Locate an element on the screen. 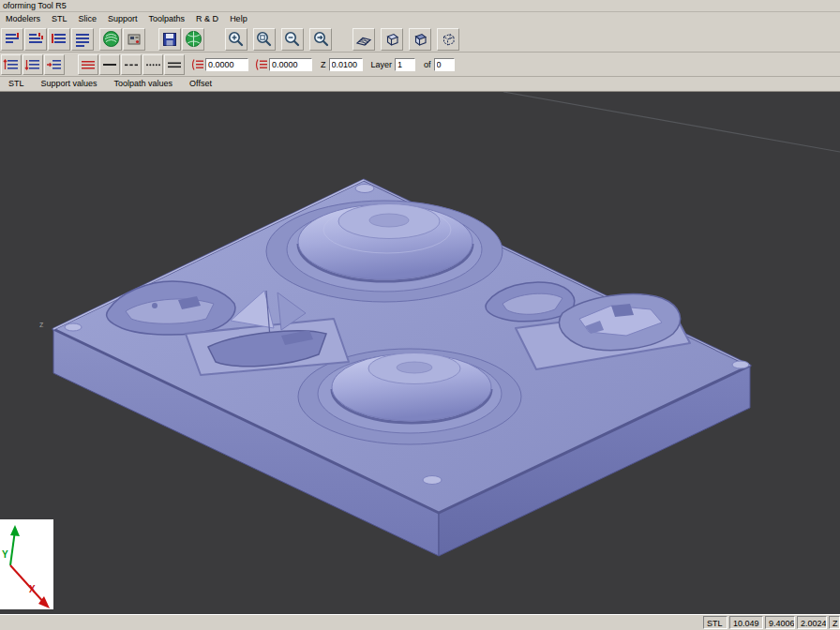 The image size is (840, 630). tab-stl: STL is located at coordinates (17, 84).